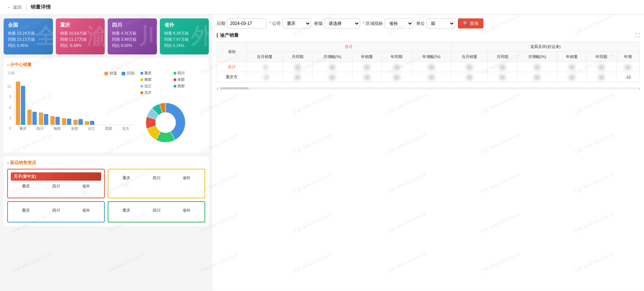 The height and width of the screenshot is (291, 644). Describe the element at coordinates (92, 123) in the screenshot. I see `bar-tongqi-北方` at that location.